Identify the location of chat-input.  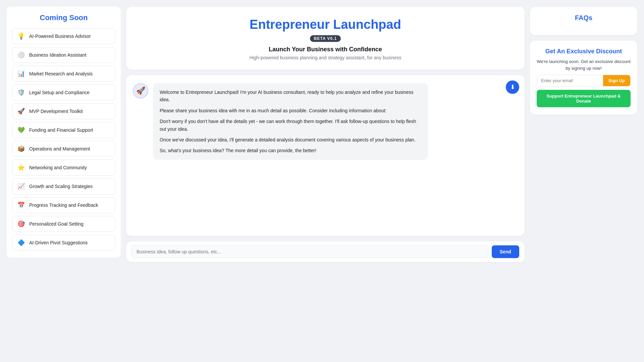
(310, 252).